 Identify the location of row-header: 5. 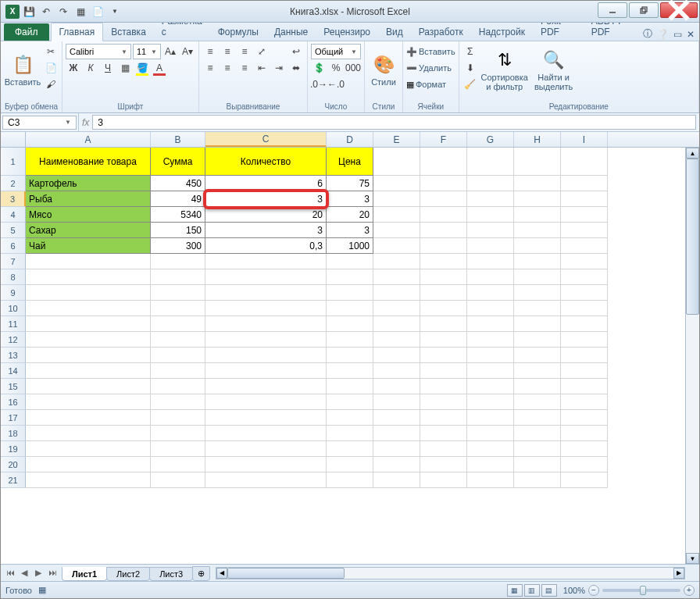
(13, 230).